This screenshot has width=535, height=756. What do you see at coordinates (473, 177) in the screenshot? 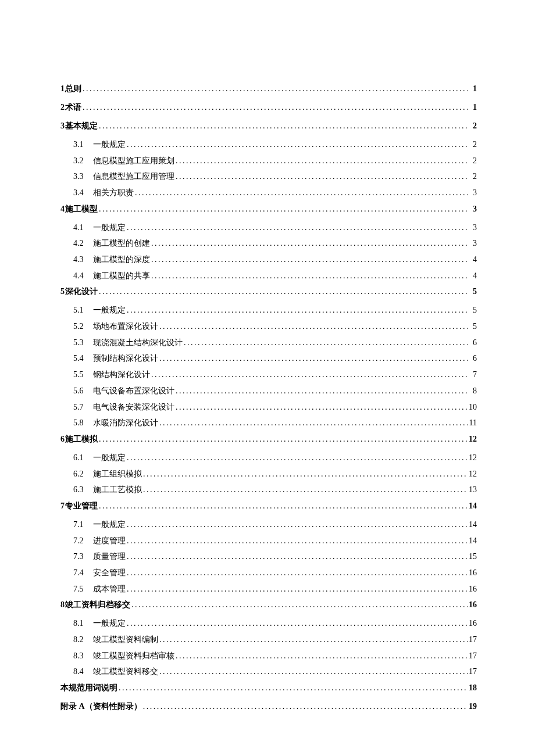
I see `toc-entry-page: 2` at bounding box center [473, 177].